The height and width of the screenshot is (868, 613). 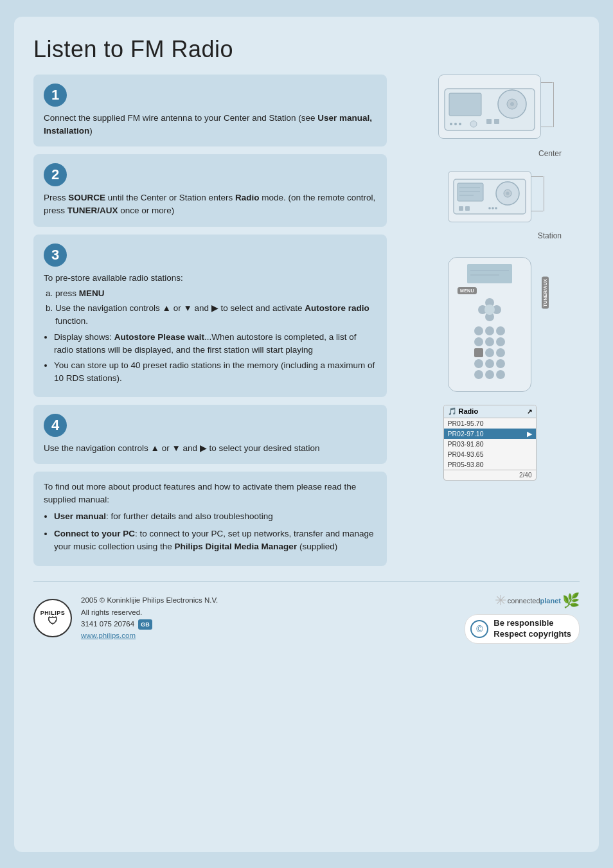 What do you see at coordinates (53, 621) in the screenshot?
I see `philips-shield-icon: 🛡` at bounding box center [53, 621].